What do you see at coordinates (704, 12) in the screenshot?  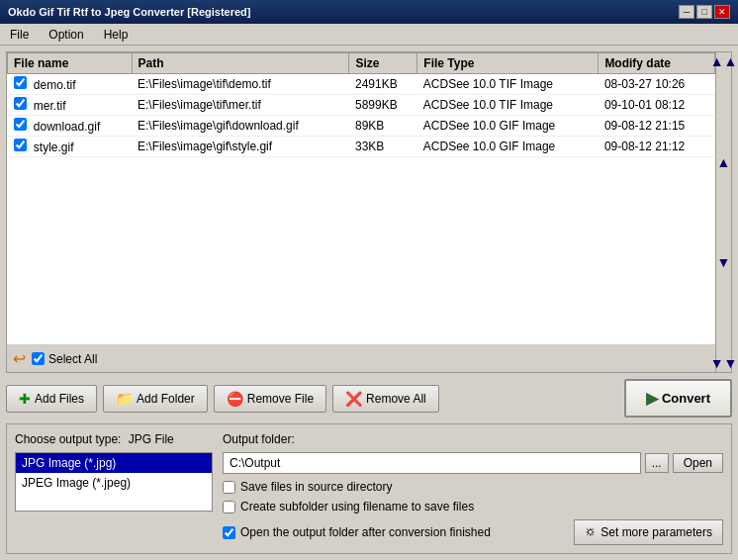 I see `title-buttons: ─ □ ✕` at bounding box center [704, 12].